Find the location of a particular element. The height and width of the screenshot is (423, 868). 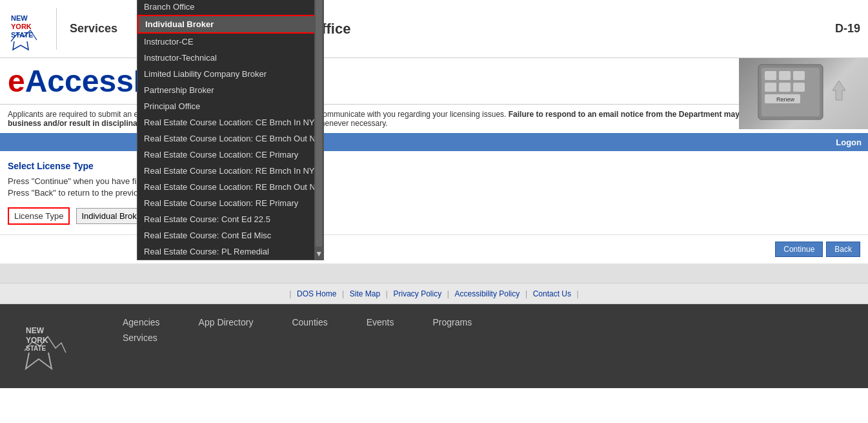

dropdown-items-list: Associate BrokerBranch OfficeIndividual … is located at coordinates (230, 130).